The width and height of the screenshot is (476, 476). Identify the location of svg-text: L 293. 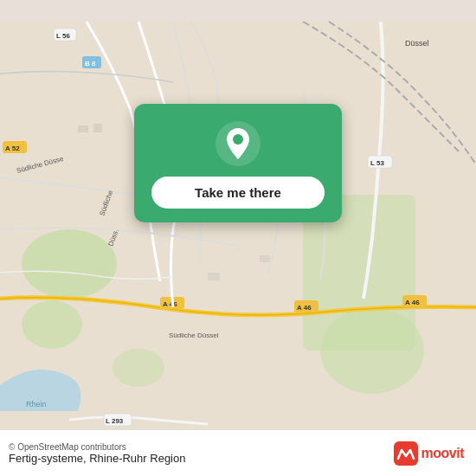
(114, 421).